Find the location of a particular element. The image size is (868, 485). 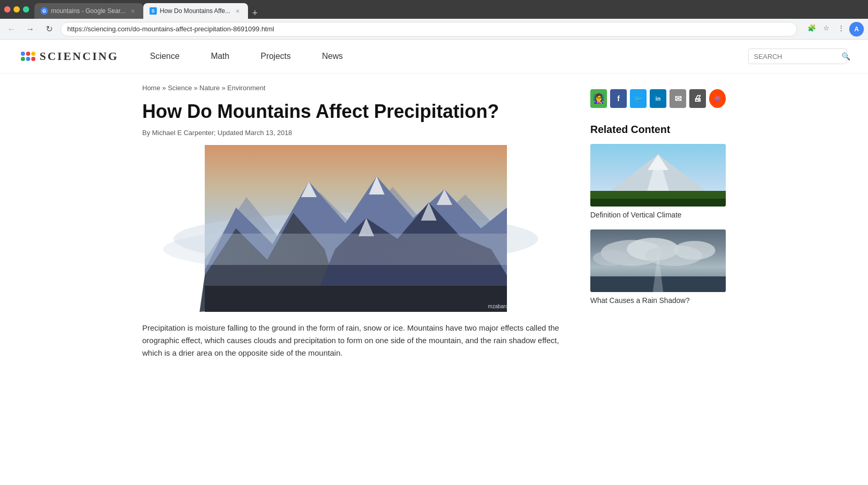

browser-chrome: G mountains - Google Sear... ✕ S How Do … is located at coordinates (434, 9).